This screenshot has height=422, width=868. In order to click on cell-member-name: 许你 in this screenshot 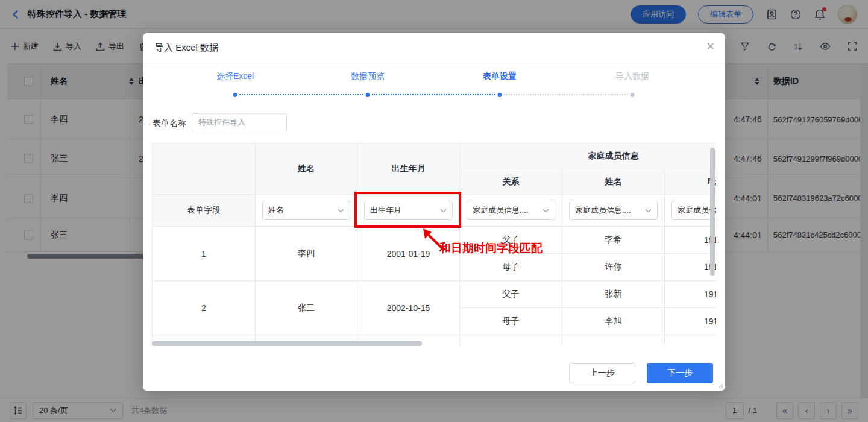, I will do `click(614, 268)`.